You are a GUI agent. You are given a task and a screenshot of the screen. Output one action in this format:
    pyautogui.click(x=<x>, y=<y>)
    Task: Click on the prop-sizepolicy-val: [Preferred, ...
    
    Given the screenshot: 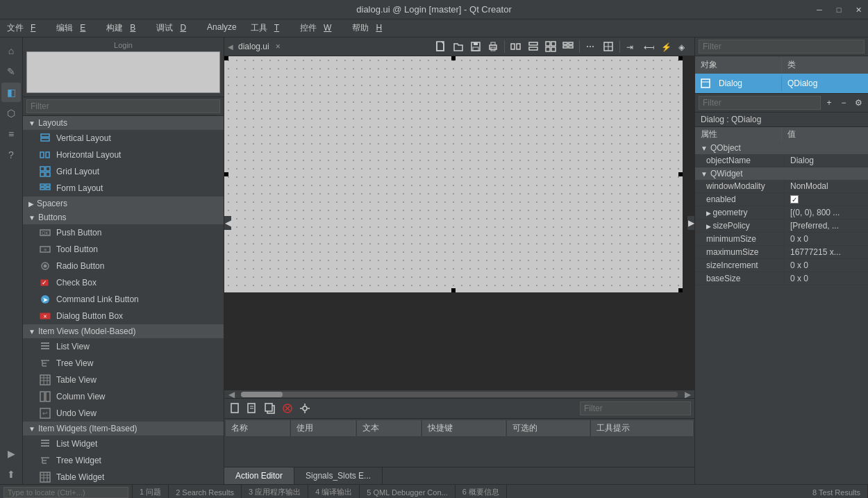 What is the action you would take?
    pyautogui.click(x=826, y=226)
    